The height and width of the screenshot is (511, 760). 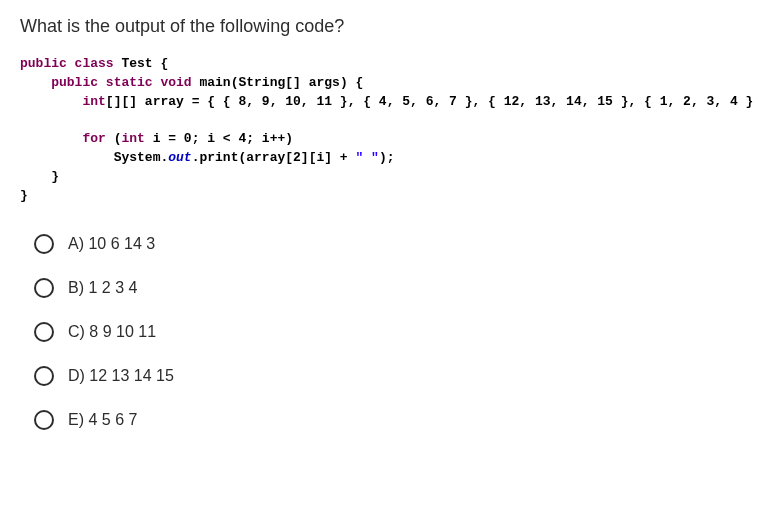 I want to click on option-d: D) 12 13 14 15, so click(x=387, y=376).